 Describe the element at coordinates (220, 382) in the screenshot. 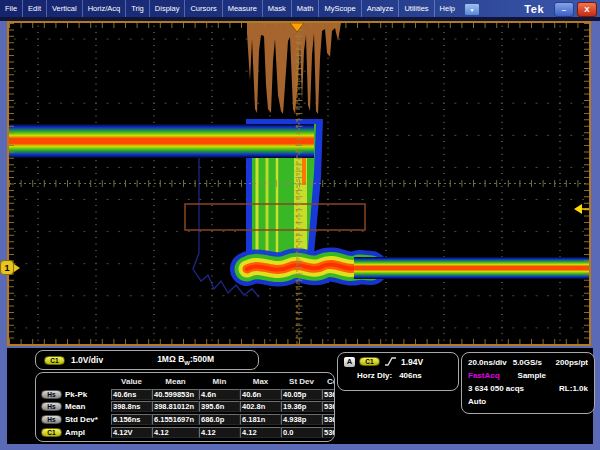

I see `header-min: Min` at that location.